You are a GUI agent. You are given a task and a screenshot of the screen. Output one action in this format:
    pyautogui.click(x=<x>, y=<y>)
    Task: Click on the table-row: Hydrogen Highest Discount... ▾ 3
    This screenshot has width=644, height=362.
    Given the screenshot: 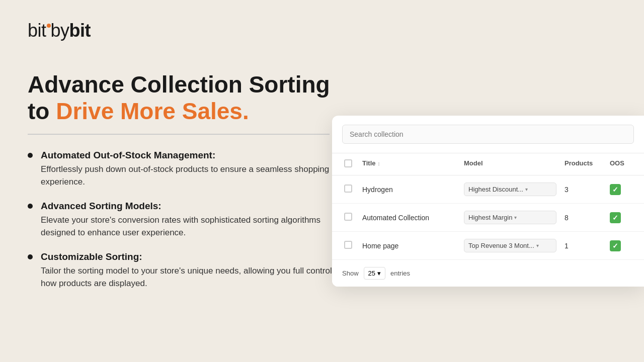 What is the action you would take?
    pyautogui.click(x=488, y=190)
    